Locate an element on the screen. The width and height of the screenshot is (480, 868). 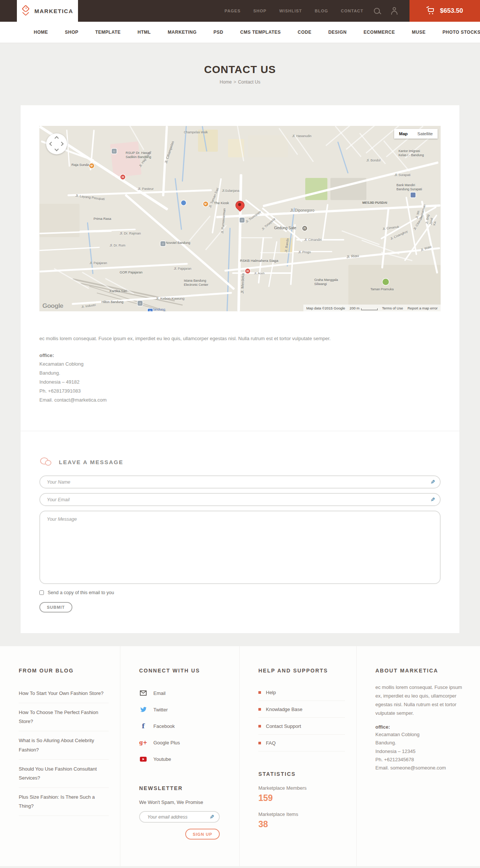
pan-left-icon is located at coordinates (51, 144).